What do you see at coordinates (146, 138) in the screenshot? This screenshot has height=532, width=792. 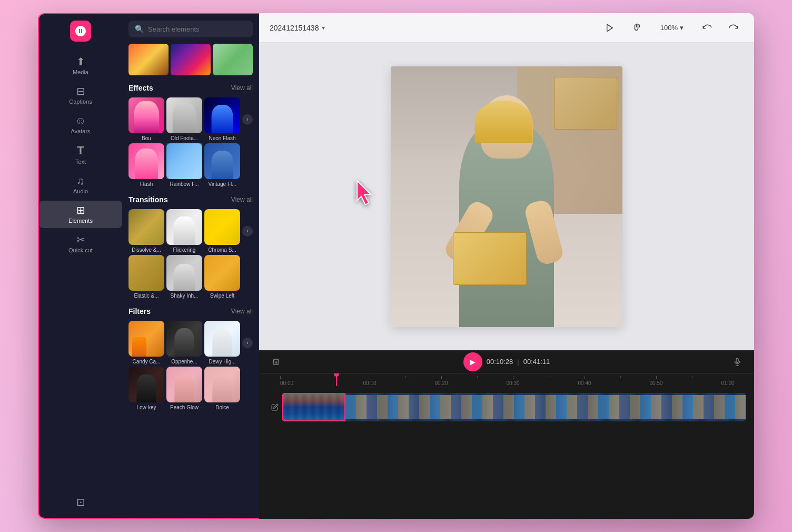 I see `effect-bou-label: Bou` at bounding box center [146, 138].